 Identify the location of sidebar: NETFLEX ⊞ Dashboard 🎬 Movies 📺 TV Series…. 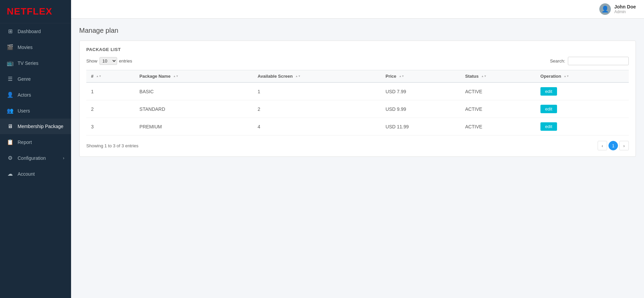
(36, 149).